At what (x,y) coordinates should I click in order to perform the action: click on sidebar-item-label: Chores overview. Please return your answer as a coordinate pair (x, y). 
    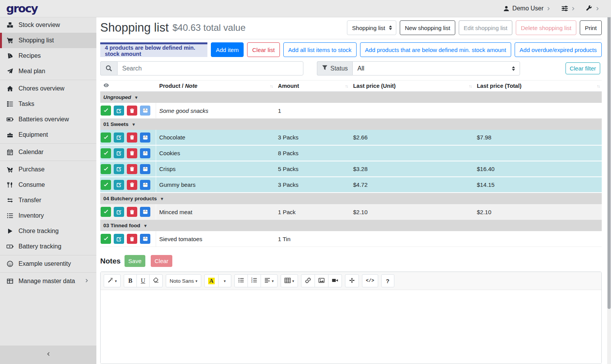
    Looking at the image, I should click on (42, 89).